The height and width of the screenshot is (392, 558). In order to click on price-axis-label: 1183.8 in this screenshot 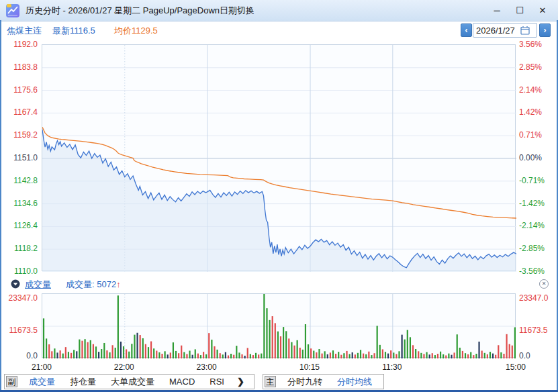, I will do `click(19, 67)`.